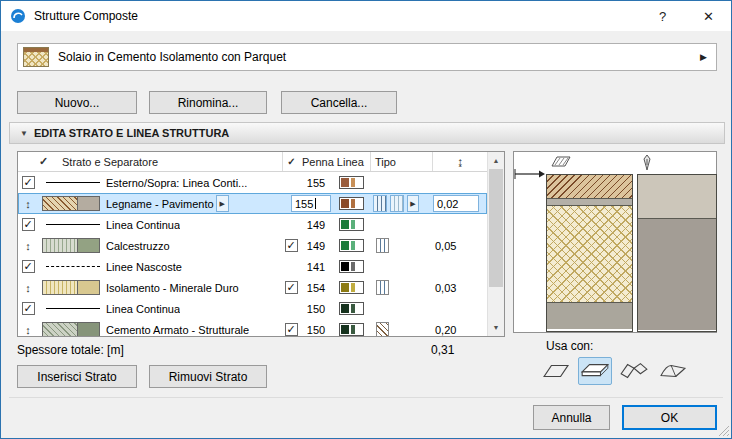 This screenshot has width=732, height=439. I want to click on pen-number-input: 155, so click(311, 204).